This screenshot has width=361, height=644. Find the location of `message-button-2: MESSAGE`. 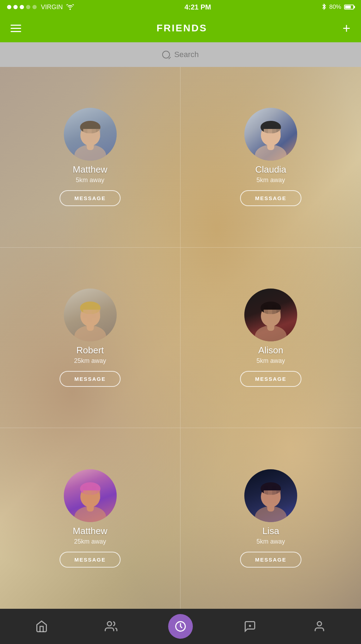

message-button-2: MESSAGE is located at coordinates (90, 379).